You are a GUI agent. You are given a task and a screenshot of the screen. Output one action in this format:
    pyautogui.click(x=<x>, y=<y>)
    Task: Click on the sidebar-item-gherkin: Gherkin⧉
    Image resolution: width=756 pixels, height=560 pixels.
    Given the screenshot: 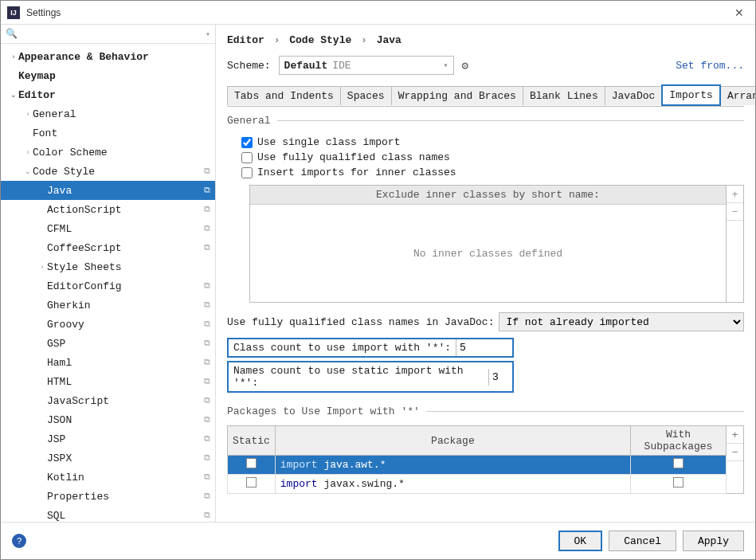 What is the action you would take?
    pyautogui.click(x=108, y=305)
    